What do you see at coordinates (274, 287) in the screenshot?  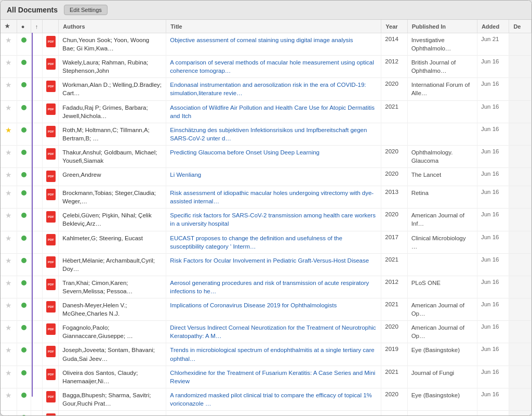 I see `title-cell: Aerosol generating procedures and risk o…` at bounding box center [274, 287].